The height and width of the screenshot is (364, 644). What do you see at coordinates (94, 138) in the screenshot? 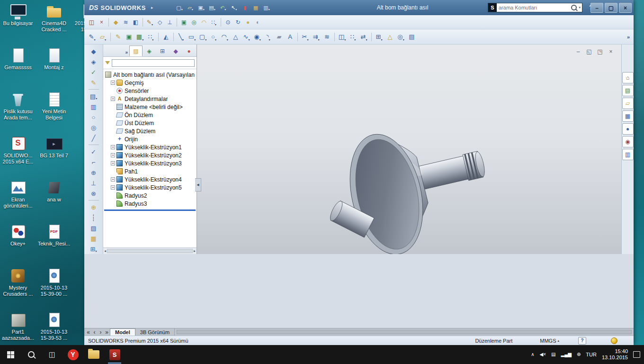
I see `magnetic-line-icon: ╱` at bounding box center [94, 138].